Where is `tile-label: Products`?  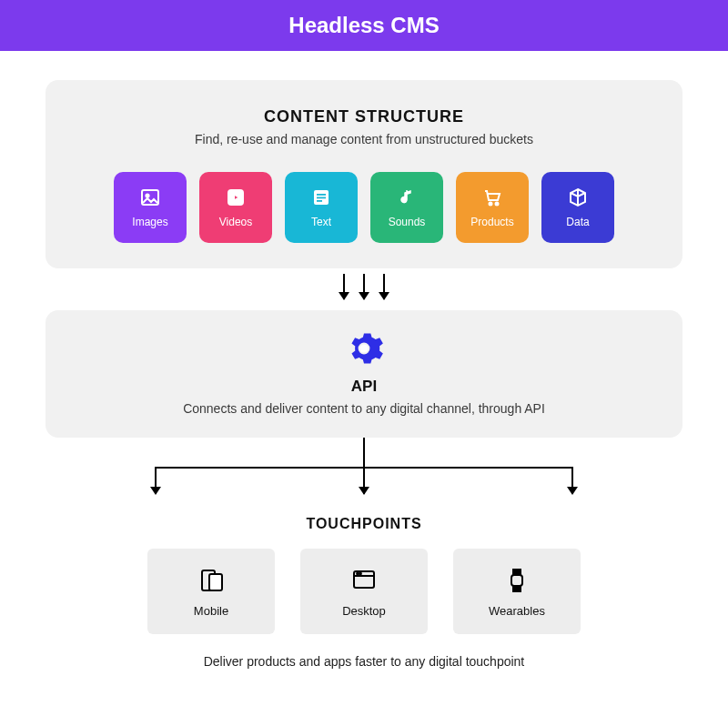
tile-label: Products is located at coordinates (491, 222).